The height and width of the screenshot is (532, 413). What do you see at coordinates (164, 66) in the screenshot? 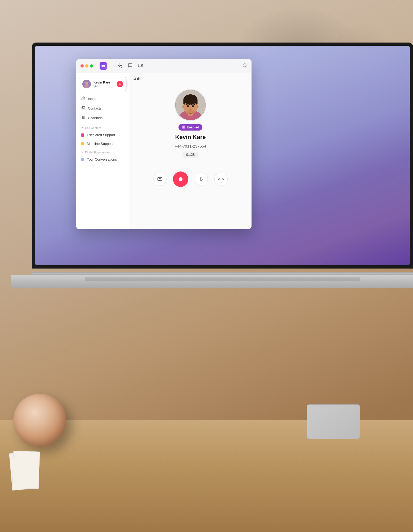
I see `title-bar` at bounding box center [164, 66].